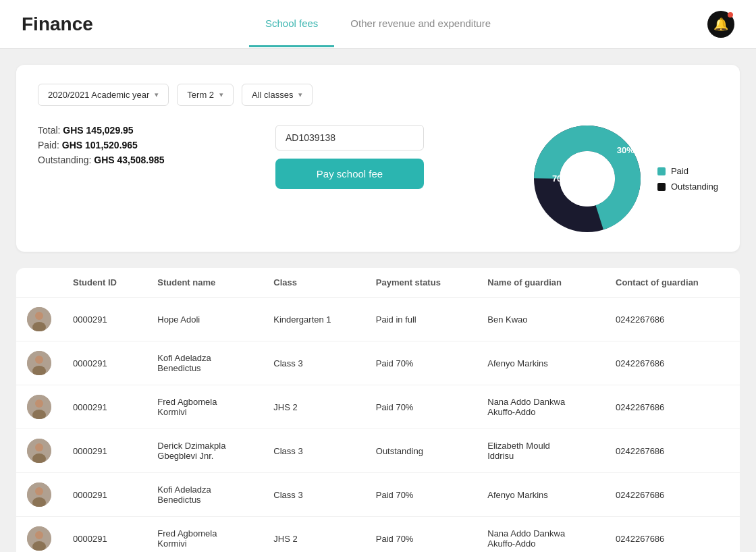  I want to click on notification-bell: 🔔, so click(721, 24).